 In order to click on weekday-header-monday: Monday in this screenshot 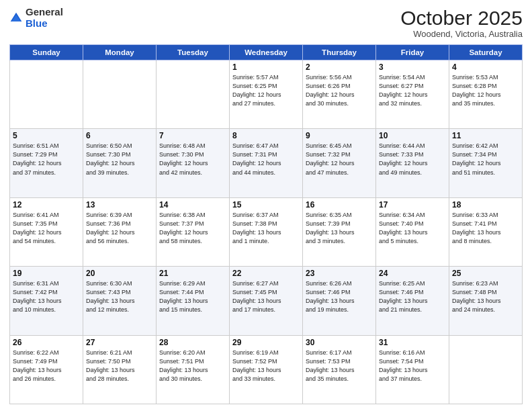, I will do `click(120, 52)`.